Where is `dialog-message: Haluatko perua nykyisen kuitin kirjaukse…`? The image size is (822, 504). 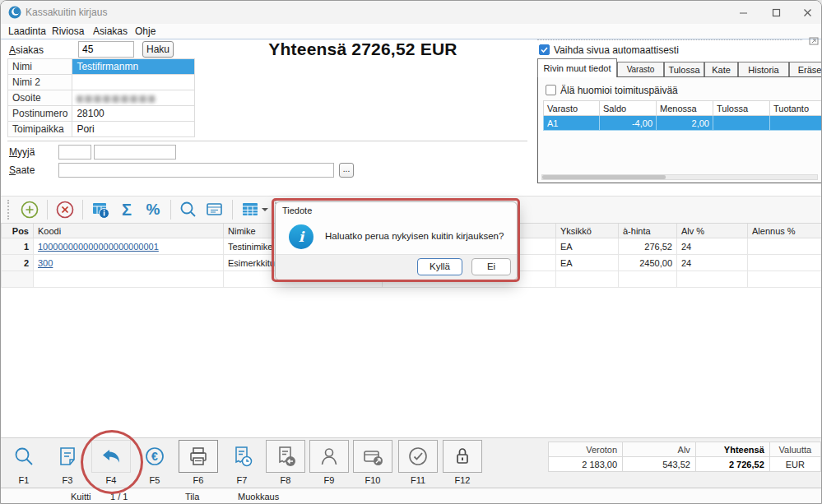
dialog-message: Haluatko perua nykyisen kuitin kirjaukse… is located at coordinates (418, 236).